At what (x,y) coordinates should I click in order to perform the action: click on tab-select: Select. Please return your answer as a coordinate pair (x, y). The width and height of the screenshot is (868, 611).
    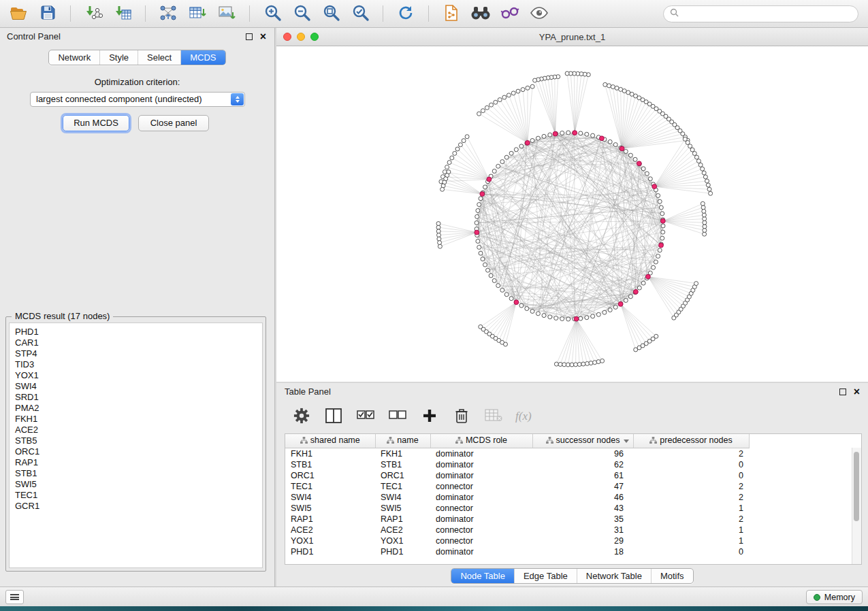
    Looking at the image, I should click on (159, 57).